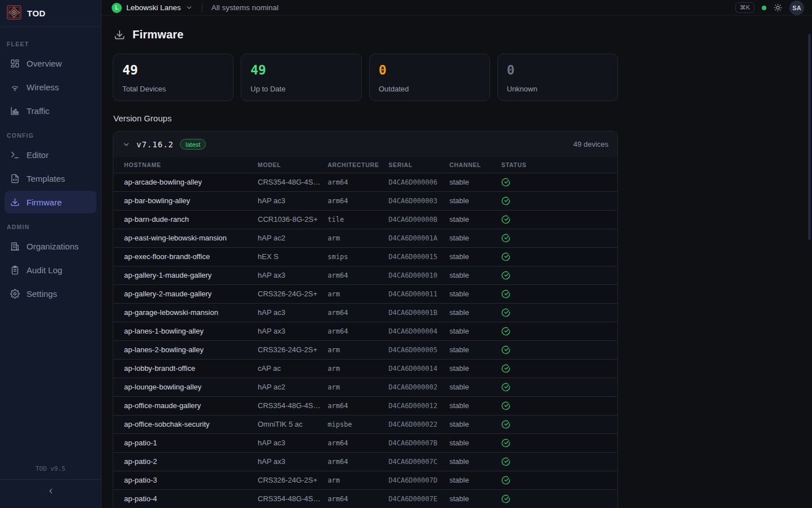 The height and width of the screenshot is (508, 812). I want to click on sun-icon, so click(778, 8).